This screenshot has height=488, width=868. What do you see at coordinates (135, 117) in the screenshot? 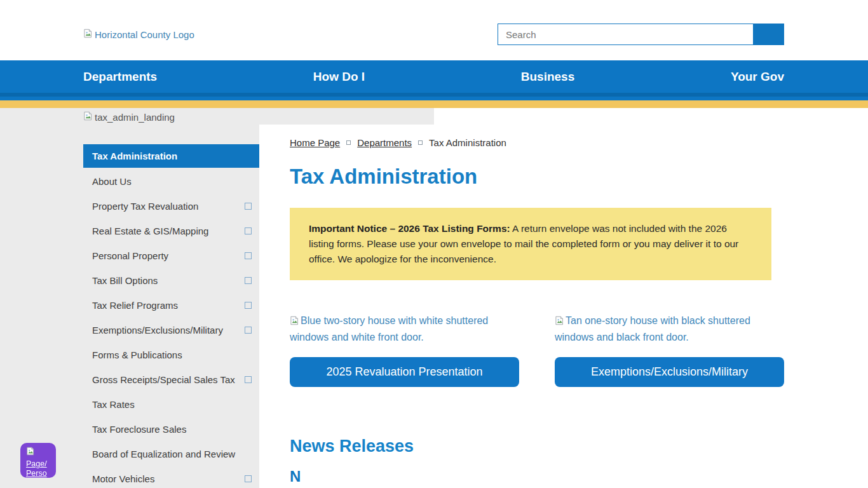
I see `sidebar-image-alt-text: tax_admin_landing` at bounding box center [135, 117].